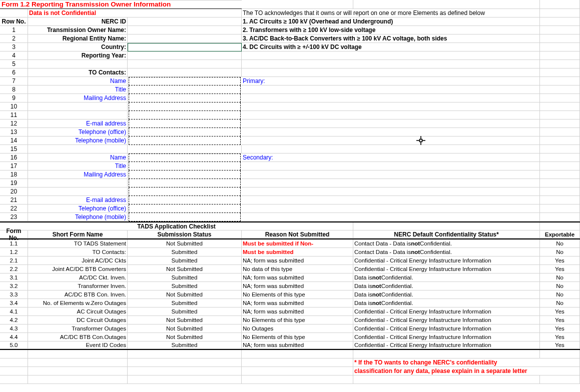 This screenshot has height=392, width=580. What do you see at coordinates (446, 234) in the screenshot?
I see `col-conf: NERC Default Confidentiality Status*` at bounding box center [446, 234].